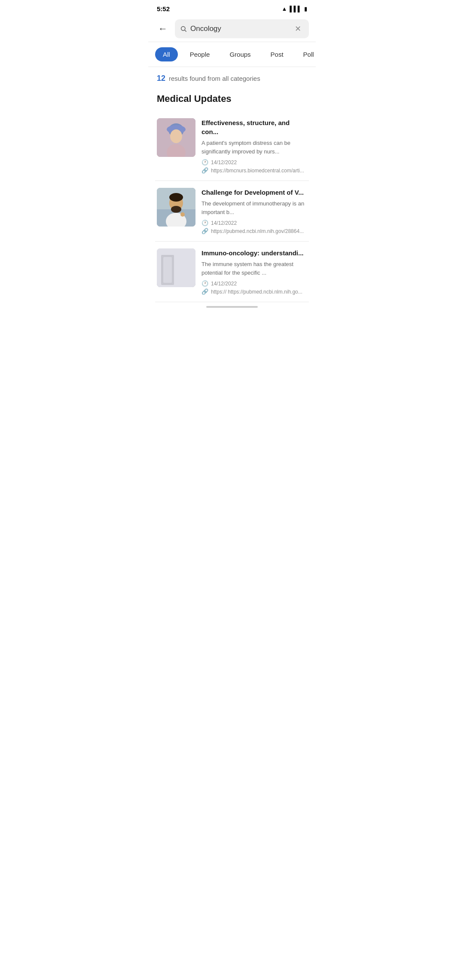 The width and height of the screenshot is (464, 980). What do you see at coordinates (306, 9) in the screenshot?
I see `battery-icon: ▮` at bounding box center [306, 9].